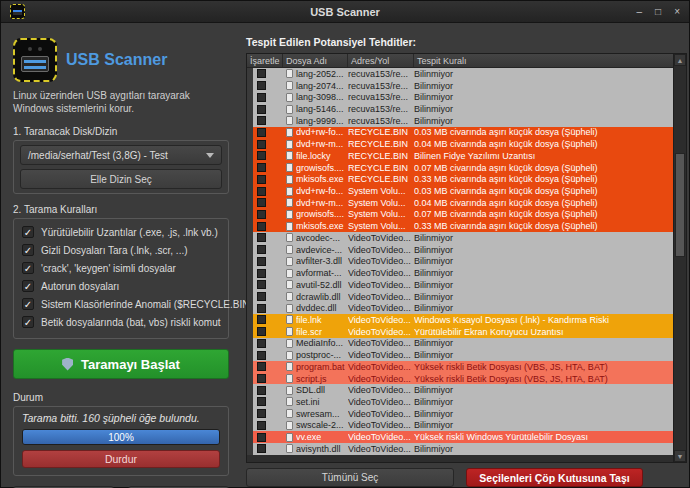 Image resolution: width=690 pixels, height=488 pixels. I want to click on table-row: program.bat VideoToVideo... Yüksek riskl…, so click(460, 367).